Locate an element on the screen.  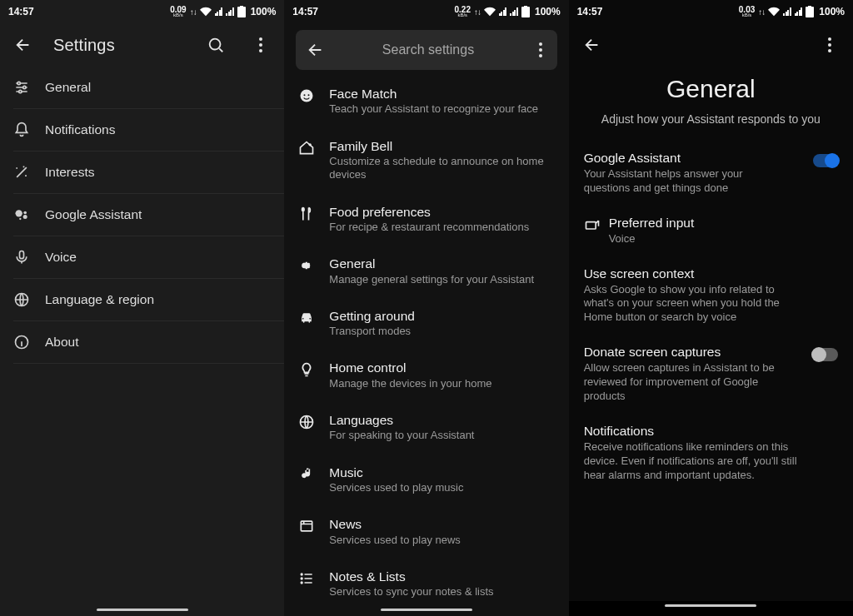
item-title: Languages is located at coordinates (443, 420).